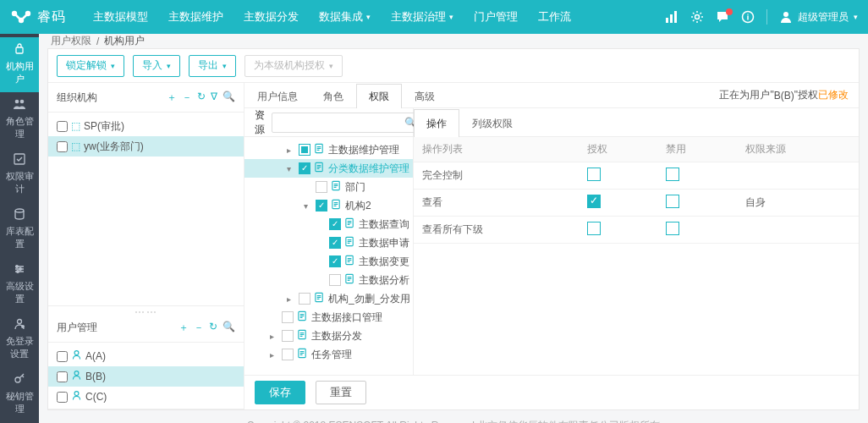 Image resolution: width=868 pixels, height=423 pixels. What do you see at coordinates (328, 224) in the screenshot?
I see `resource-item: 主数据查询` at bounding box center [328, 224].